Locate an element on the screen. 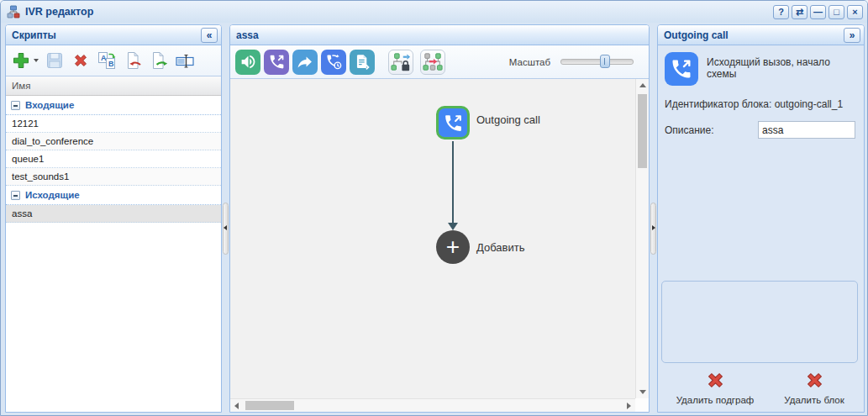 The height and width of the screenshot is (416, 868). script-button is located at coordinates (362, 62).